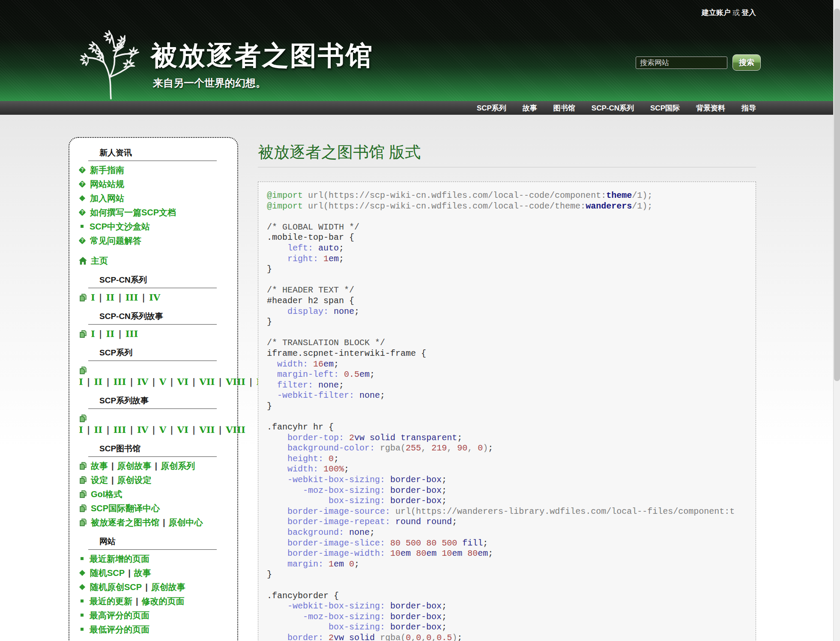 The width and height of the screenshot is (840, 641). I want to click on sidebar-section-heading: SCP系列, so click(152, 354).